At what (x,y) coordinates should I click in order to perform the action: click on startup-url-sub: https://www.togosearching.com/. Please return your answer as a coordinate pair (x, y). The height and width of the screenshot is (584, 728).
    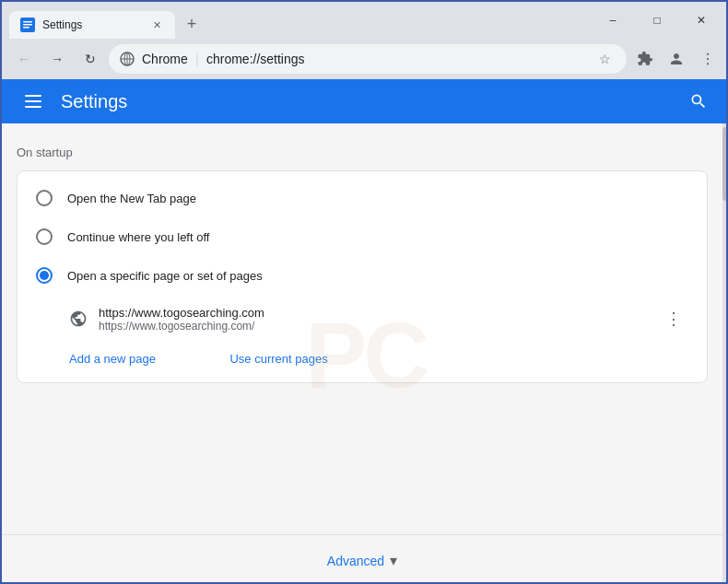
    Looking at the image, I should click on (373, 326).